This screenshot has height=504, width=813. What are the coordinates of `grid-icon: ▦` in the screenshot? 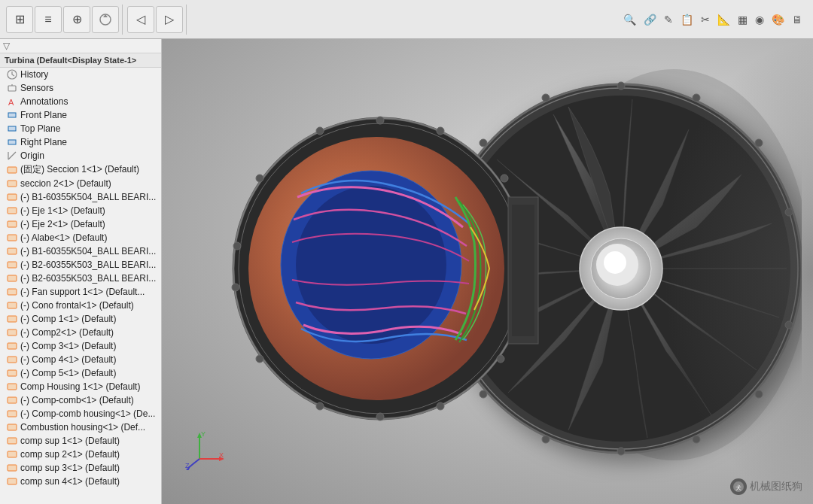 It's located at (742, 20).